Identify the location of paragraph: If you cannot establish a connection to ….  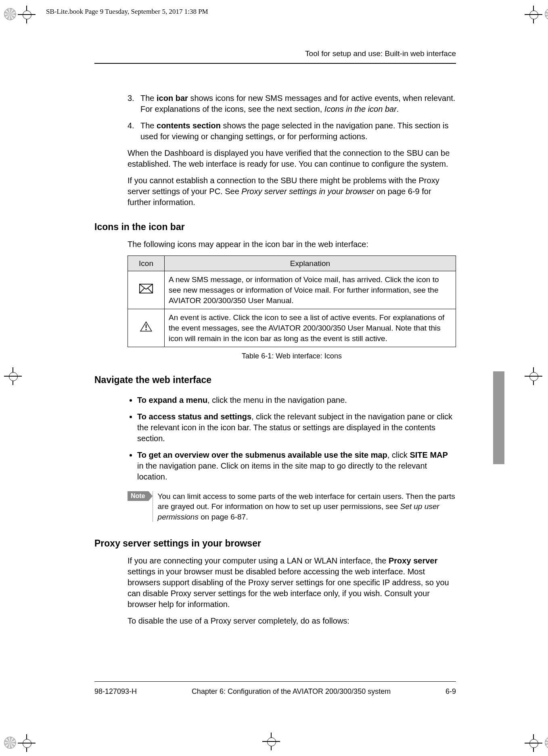
(292, 191).